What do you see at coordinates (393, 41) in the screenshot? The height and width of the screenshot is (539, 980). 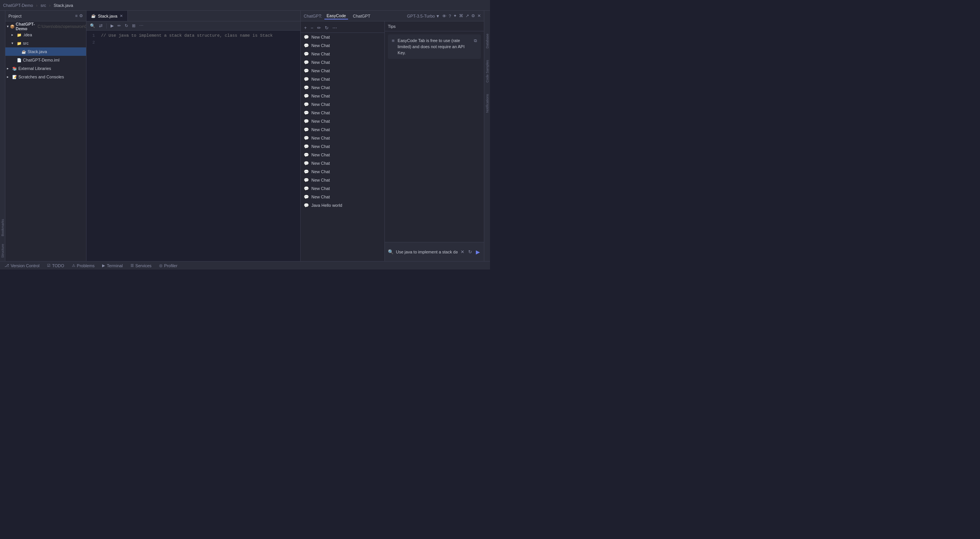 I see `info-icon: ≡` at bounding box center [393, 41].